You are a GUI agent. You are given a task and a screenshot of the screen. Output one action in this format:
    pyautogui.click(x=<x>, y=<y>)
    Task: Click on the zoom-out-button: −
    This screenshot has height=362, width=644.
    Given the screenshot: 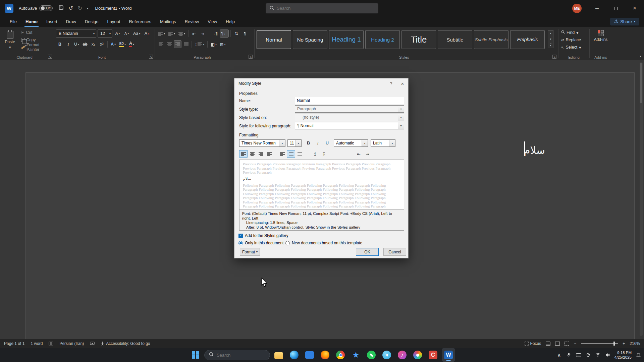 What is the action you would take?
    pyautogui.click(x=575, y=344)
    